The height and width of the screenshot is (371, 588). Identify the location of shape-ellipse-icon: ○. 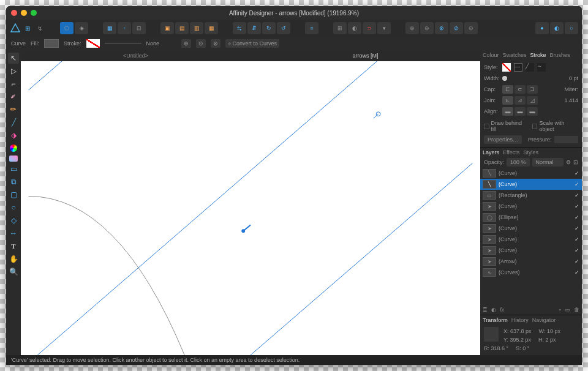
(13, 208).